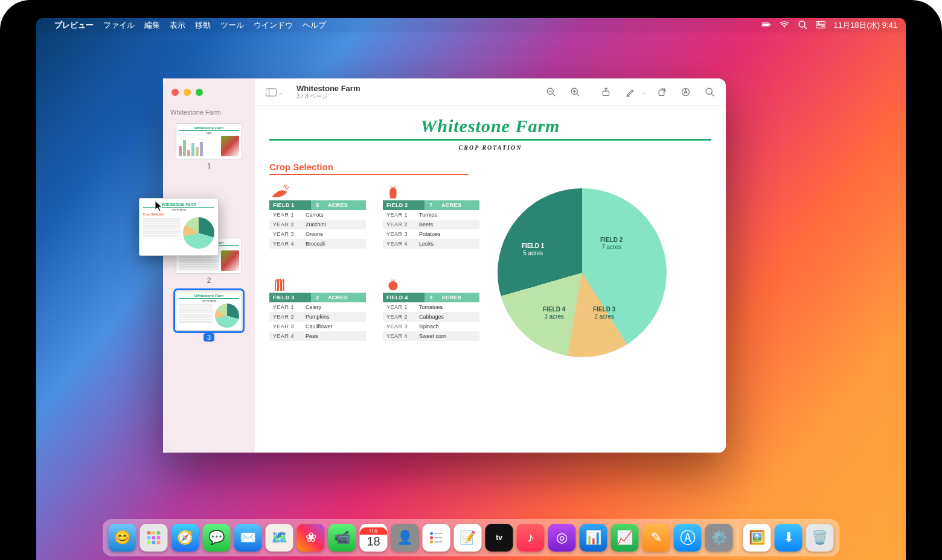 This screenshot has height=560, width=942. What do you see at coordinates (209, 311) in the screenshot?
I see `page-thumbnail-3: Whitestone Farm CROP ROTATION` at bounding box center [209, 311].